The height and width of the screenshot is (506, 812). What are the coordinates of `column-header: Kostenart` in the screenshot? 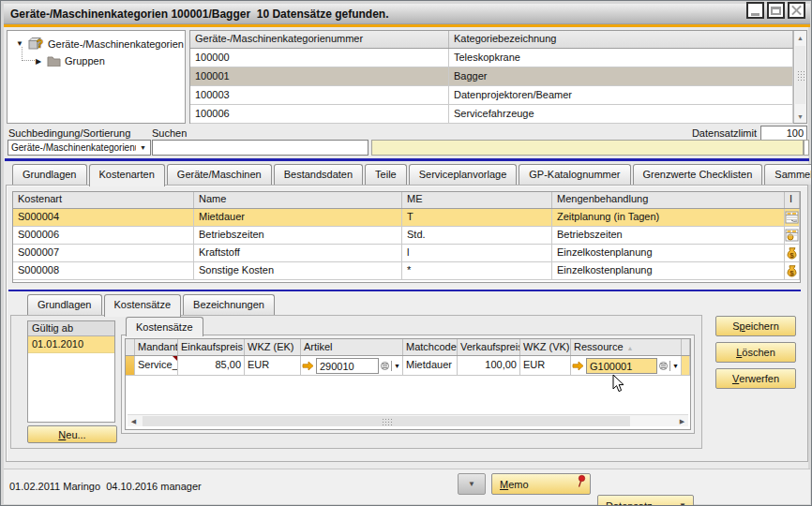 It's located at (103, 201).